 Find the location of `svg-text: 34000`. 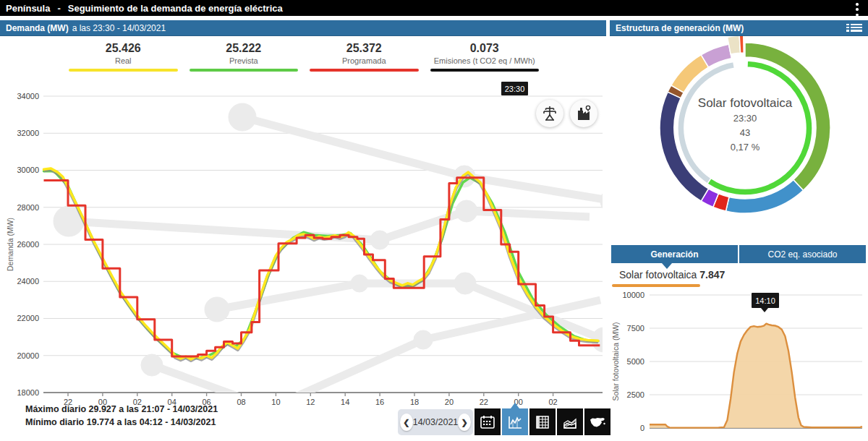

svg-text: 34000 is located at coordinates (27, 96).